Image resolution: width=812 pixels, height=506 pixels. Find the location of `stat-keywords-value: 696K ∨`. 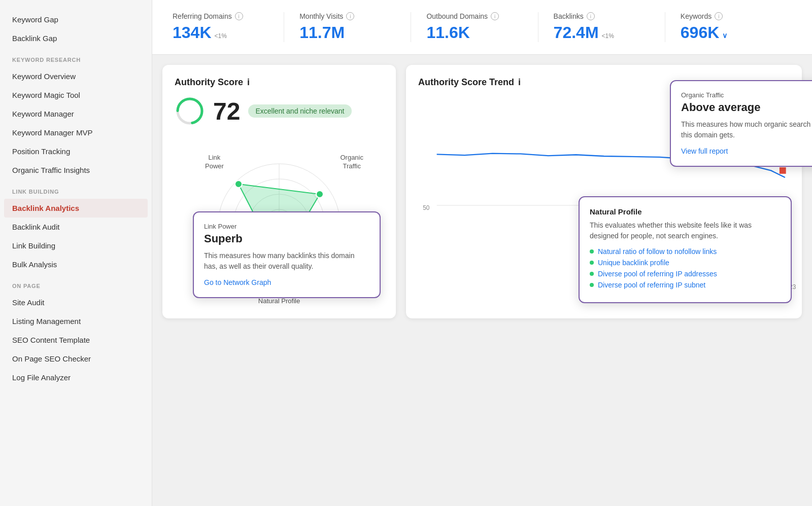

stat-keywords-value: 696K ∨ is located at coordinates (729, 32).